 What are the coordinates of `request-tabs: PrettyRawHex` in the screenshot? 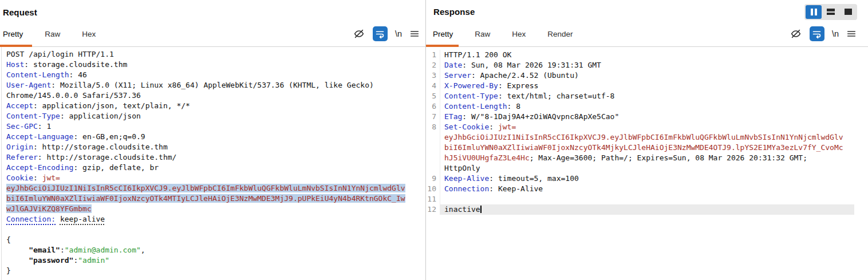 It's located at (60, 34).